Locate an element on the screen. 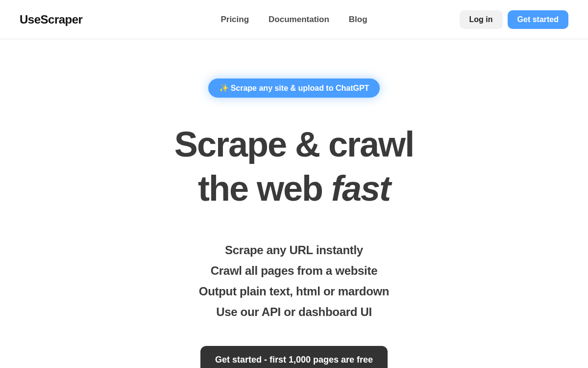 Image resolution: width=588 pixels, height=368 pixels. nav-blog: Blog is located at coordinates (358, 20).